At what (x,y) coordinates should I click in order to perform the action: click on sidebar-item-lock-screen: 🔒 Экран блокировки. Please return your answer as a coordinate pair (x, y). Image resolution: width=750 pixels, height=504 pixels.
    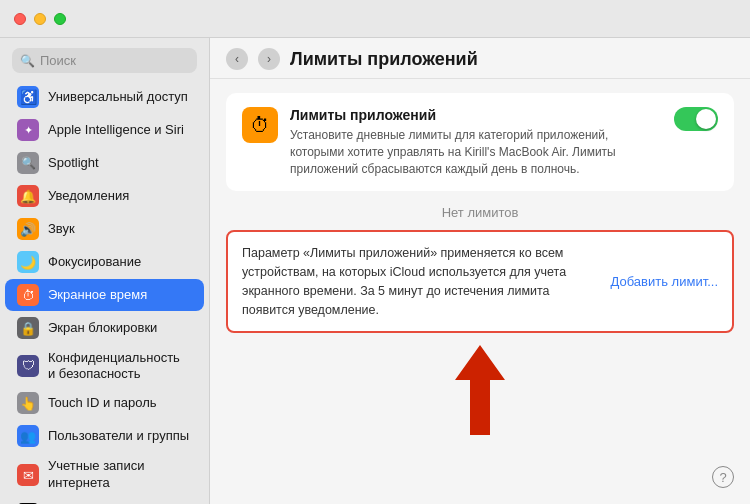
    Looking at the image, I should click on (104, 328).